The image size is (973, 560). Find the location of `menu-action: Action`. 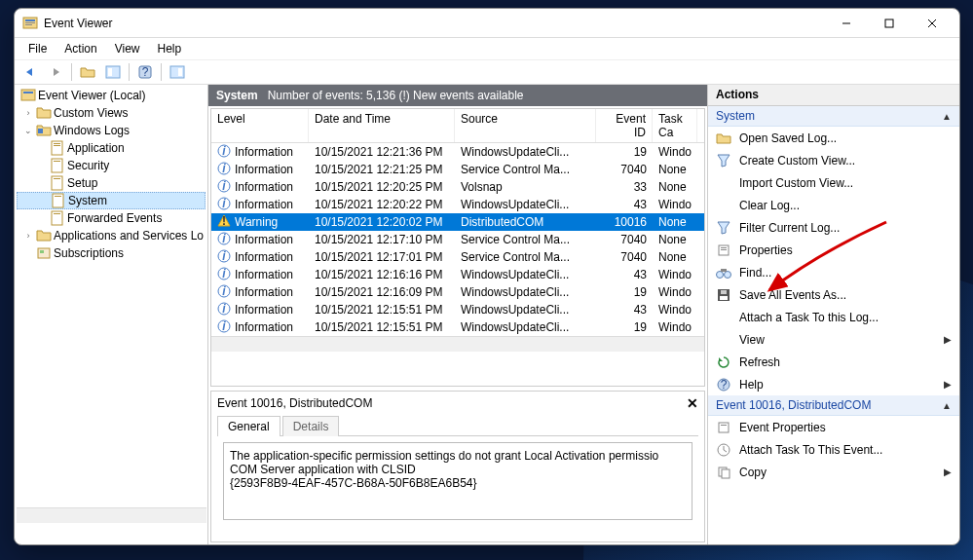

menu-action: Action is located at coordinates (80, 49).